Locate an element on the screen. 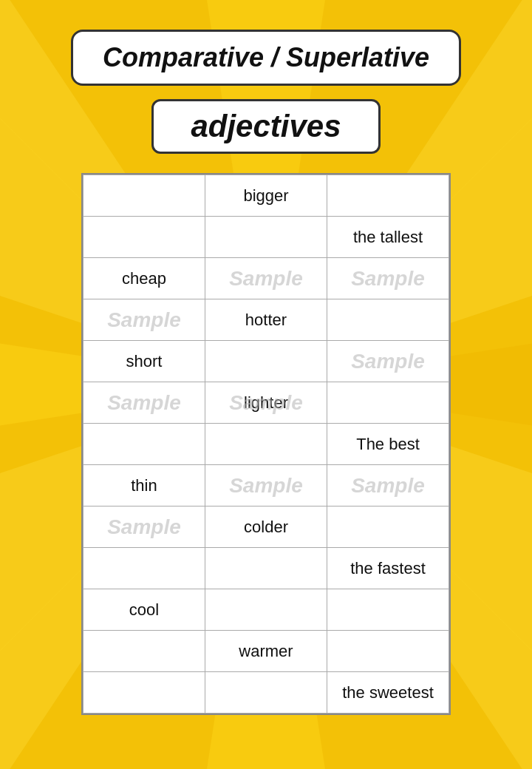  table-cell-row9-col3: the fastest is located at coordinates (389, 569).